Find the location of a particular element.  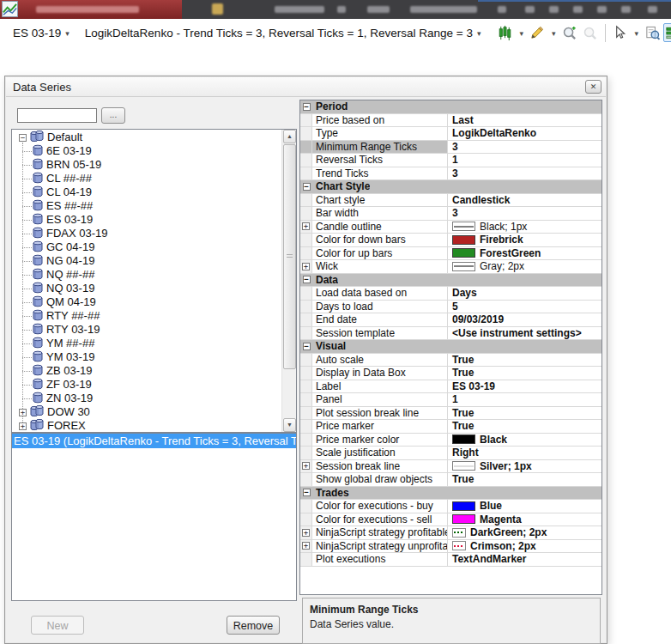

tree-item-zf-03-19: ZF 03-19 is located at coordinates (147, 385).